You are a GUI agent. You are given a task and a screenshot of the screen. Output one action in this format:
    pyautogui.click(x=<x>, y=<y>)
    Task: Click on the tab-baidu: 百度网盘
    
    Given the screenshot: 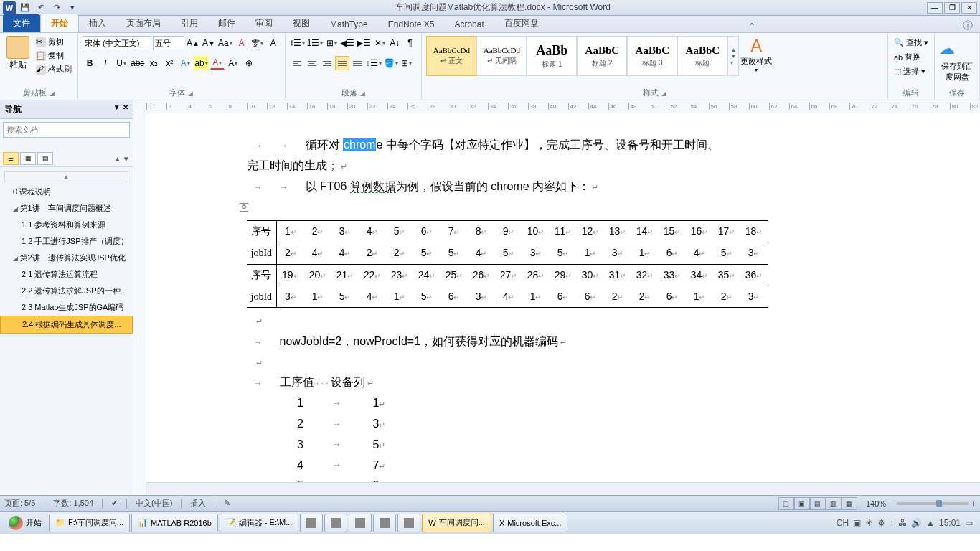 What is the action you would take?
    pyautogui.click(x=522, y=23)
    